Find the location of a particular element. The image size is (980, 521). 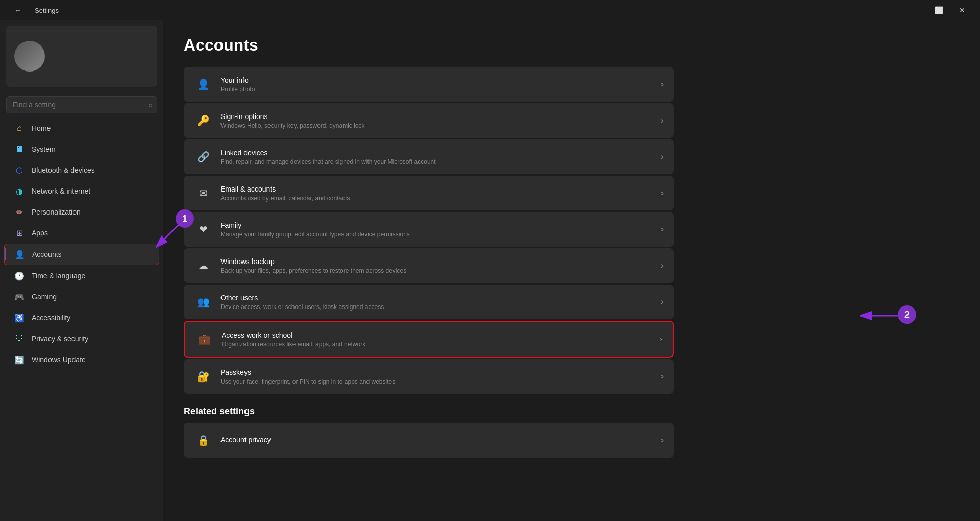

family-text: Family Manage your family group, edit ac… is located at coordinates (441, 230).